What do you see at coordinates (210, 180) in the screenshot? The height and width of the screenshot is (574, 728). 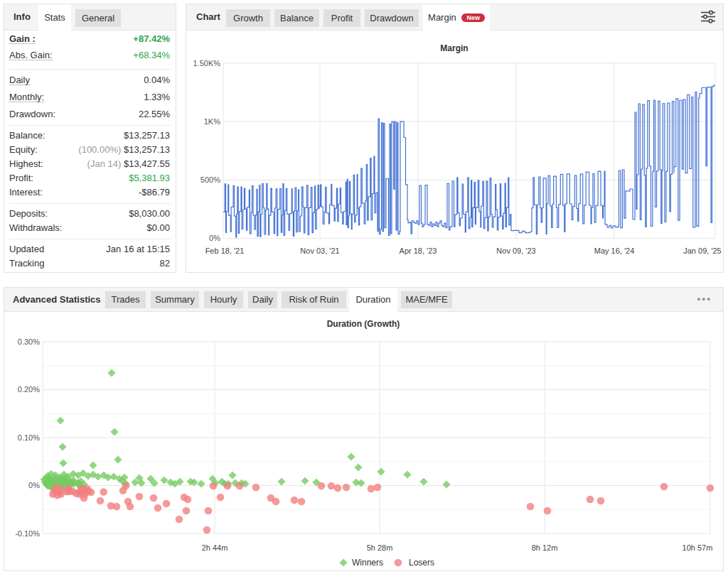 I see `svg-text: 500%` at bounding box center [210, 180].